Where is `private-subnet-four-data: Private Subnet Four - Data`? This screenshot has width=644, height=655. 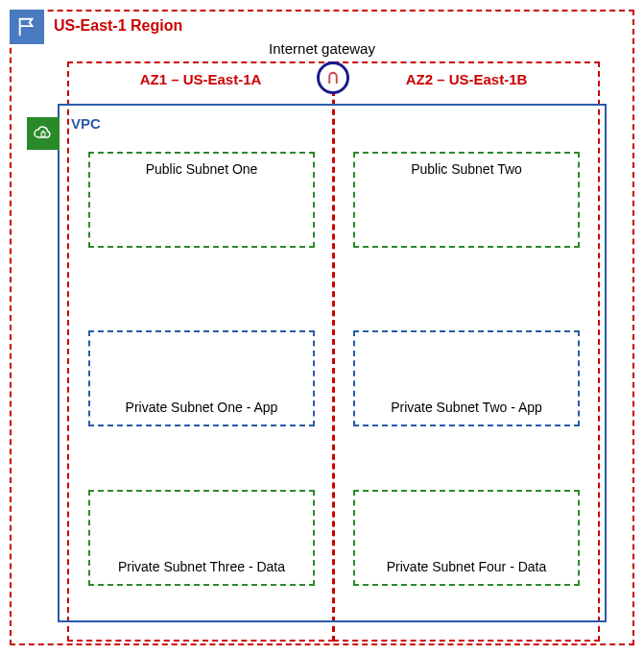 private-subnet-four-data: Private Subnet Four - Data is located at coordinates (466, 538).